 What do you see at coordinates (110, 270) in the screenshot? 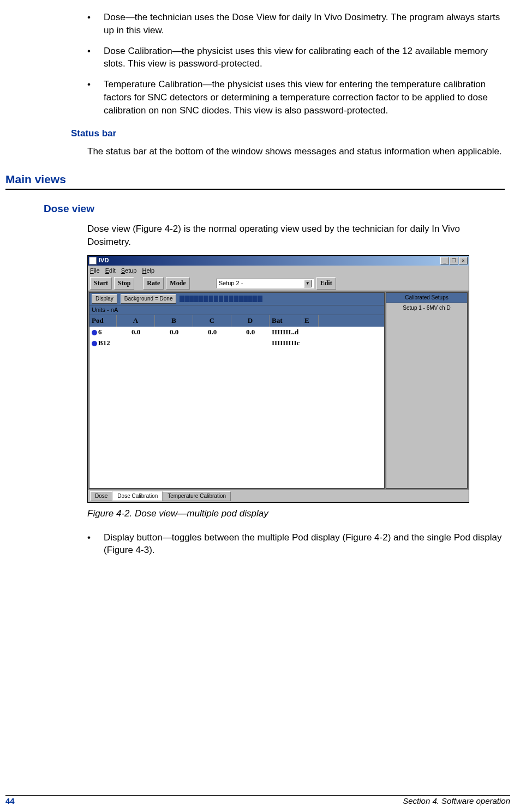
I see `menu-edit: Edit` at bounding box center [110, 270].